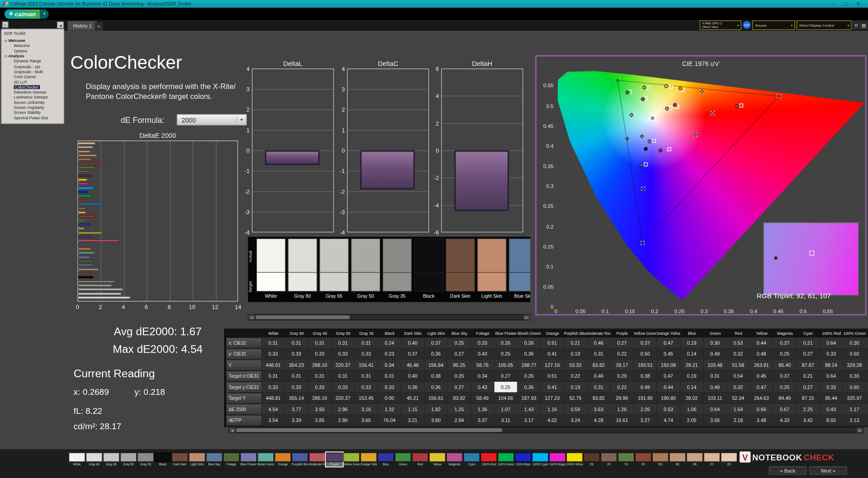 This screenshot has height=478, width=868. What do you see at coordinates (668, 343) in the screenshot?
I see `cell-x-cie31-orange-yellow: 0.47` at bounding box center [668, 343].